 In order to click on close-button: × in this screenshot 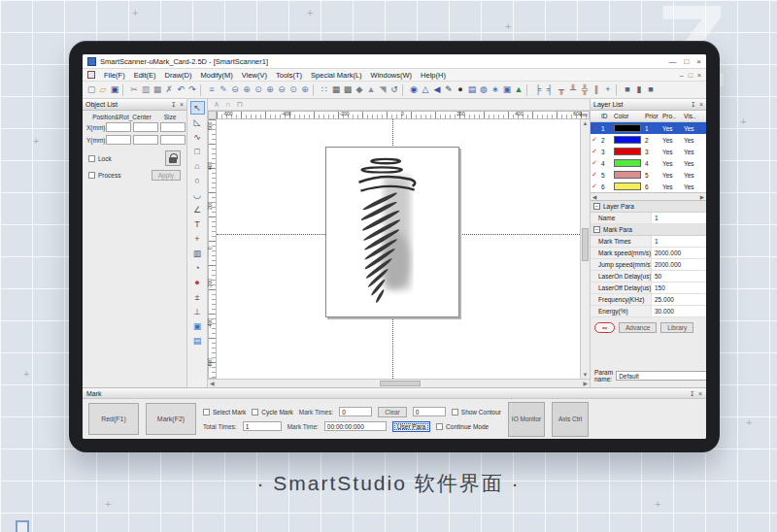, I will do `click(699, 62)`.